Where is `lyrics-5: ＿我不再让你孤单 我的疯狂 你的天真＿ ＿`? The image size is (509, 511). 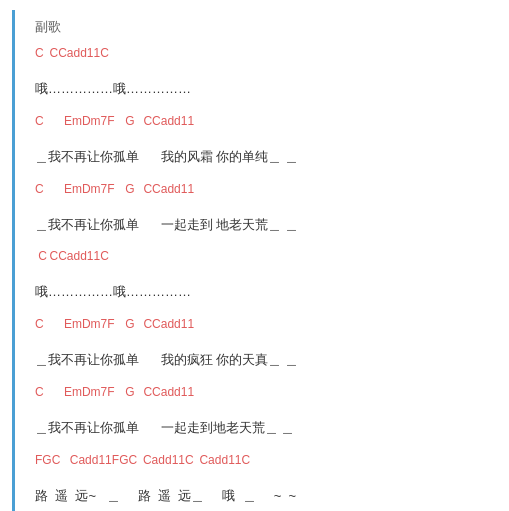 lyrics-5: ＿我不再让你孤单 我的疯狂 你的天真＿ ＿ is located at coordinates (264, 360).